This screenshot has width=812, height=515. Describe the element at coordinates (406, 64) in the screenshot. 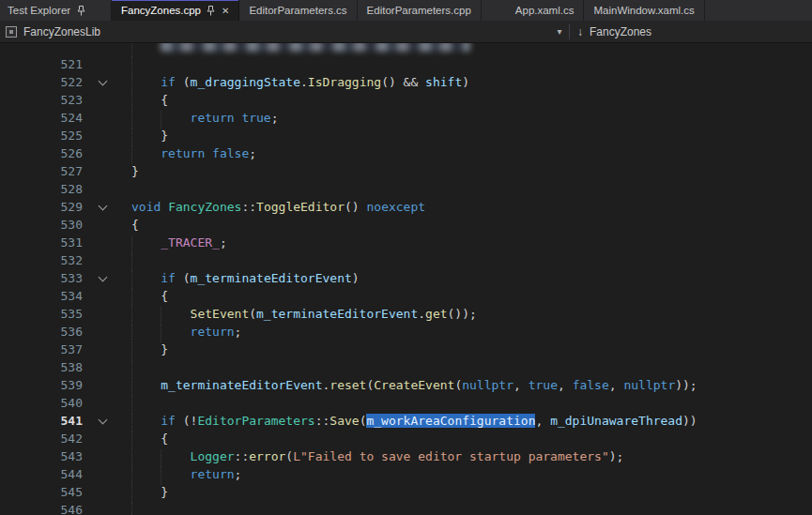

I see `code-line-521: 521` at that location.